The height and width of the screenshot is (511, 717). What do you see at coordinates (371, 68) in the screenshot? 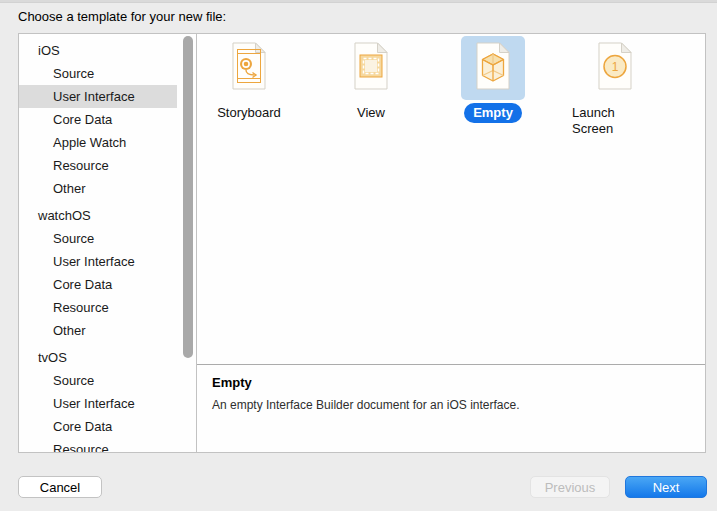
I see `view-icon` at bounding box center [371, 68].